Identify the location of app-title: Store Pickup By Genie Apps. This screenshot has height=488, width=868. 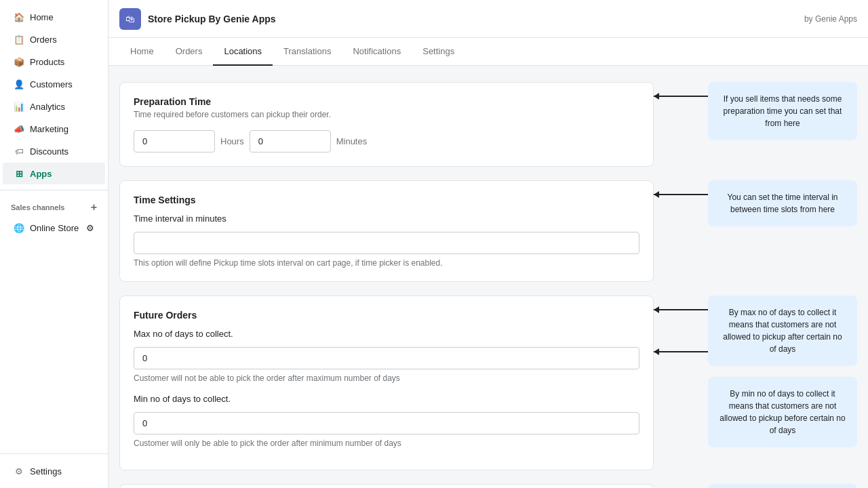
(212, 19).